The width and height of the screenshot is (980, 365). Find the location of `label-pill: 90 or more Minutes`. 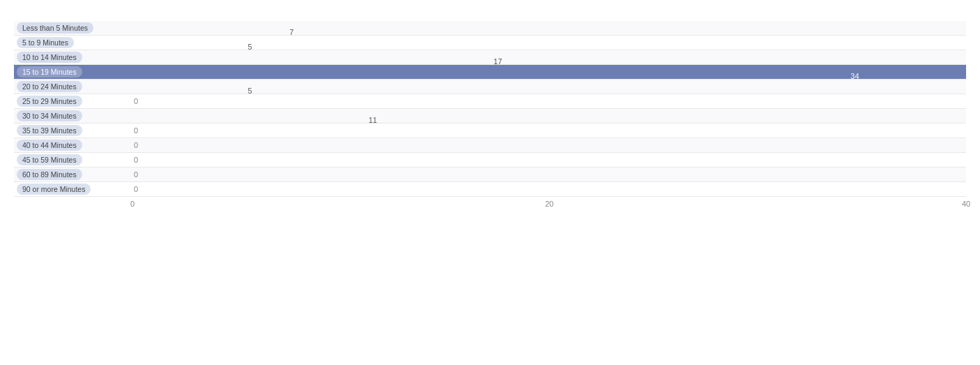

label-pill: 90 or more Minutes is located at coordinates (54, 189).